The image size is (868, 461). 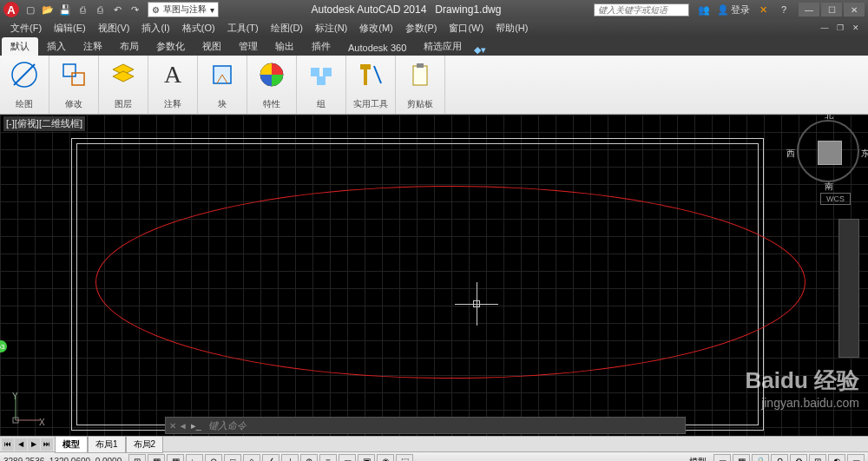 What do you see at coordinates (11, 10) in the screenshot?
I see `app-logo: A` at bounding box center [11, 10].